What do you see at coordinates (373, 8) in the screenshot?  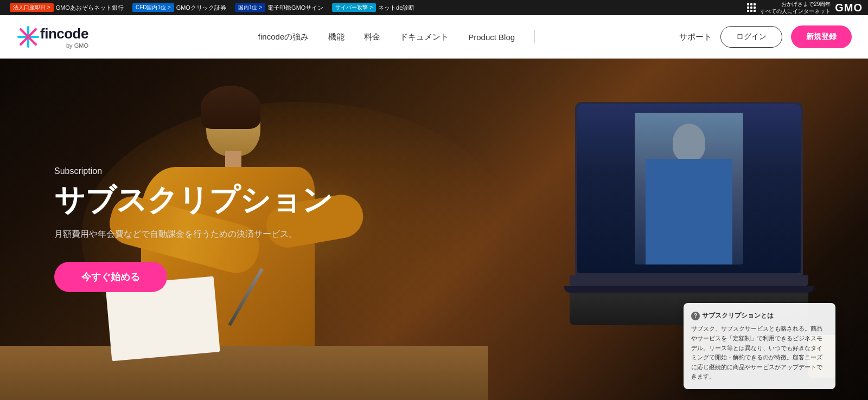 I see `top-bar-item-4: サイバー攻撃 > ネットde診断` at bounding box center [373, 8].